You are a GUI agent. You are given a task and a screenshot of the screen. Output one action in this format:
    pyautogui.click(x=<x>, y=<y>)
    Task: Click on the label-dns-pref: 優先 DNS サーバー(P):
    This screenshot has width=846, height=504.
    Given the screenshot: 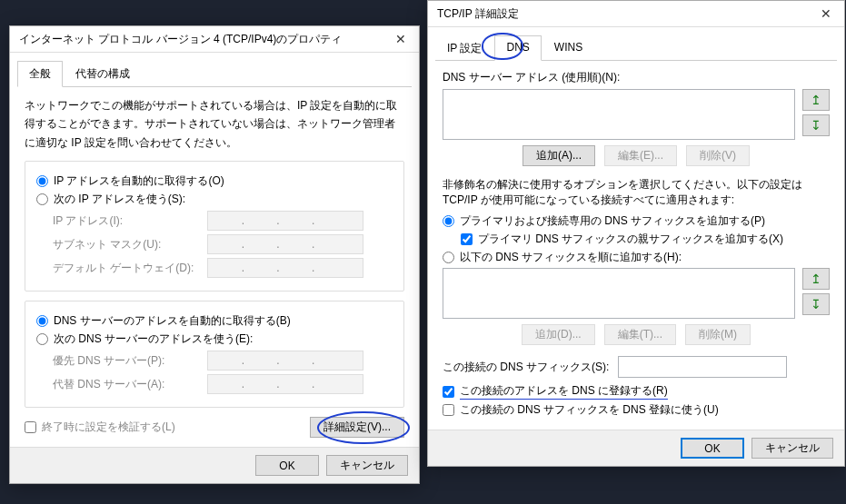 What is the action you would take?
    pyautogui.click(x=130, y=361)
    